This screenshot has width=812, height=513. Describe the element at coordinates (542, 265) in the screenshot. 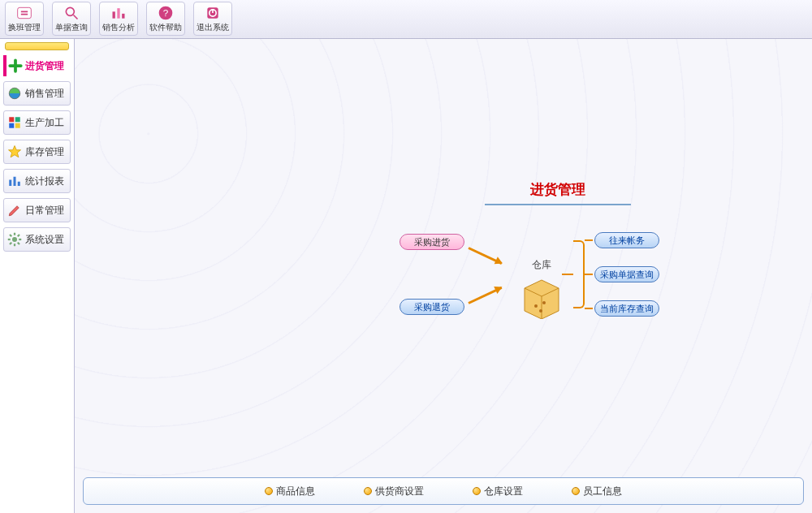

I see `warehouse-label: 仓库` at that location.